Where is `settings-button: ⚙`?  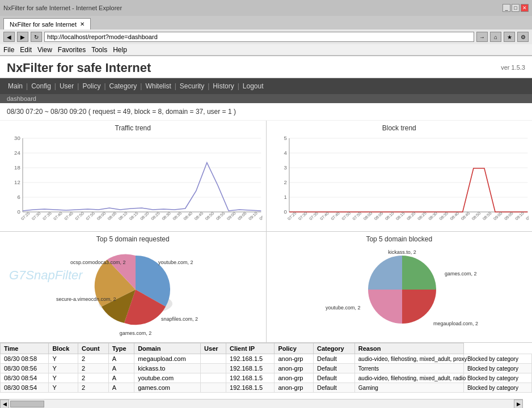 settings-button: ⚙ is located at coordinates (523, 37).